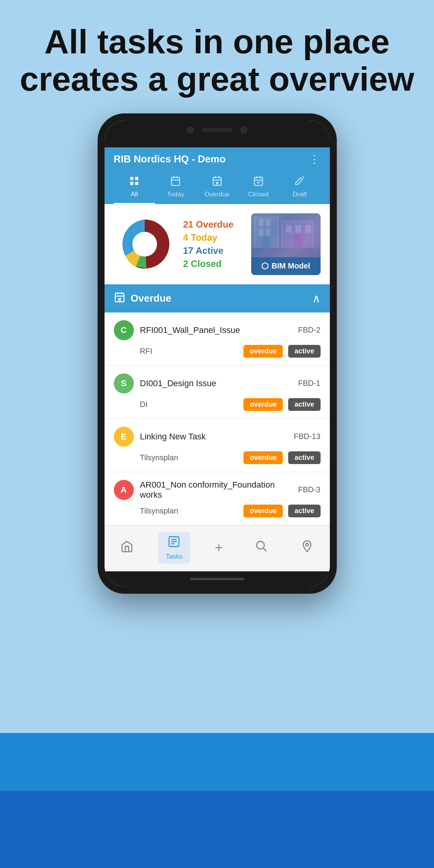 The image size is (434, 868). Describe the element at coordinates (124, 437) in the screenshot. I see `avatar: E` at that location.